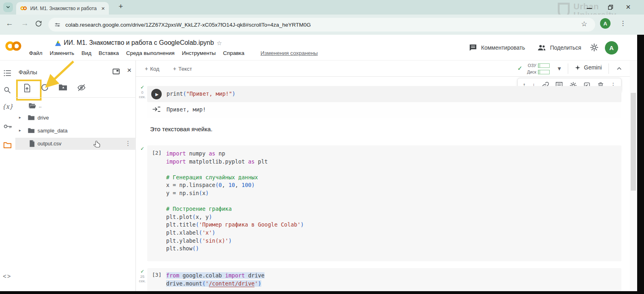  What do you see at coordinates (633, 176) in the screenshot?
I see `scrollbar-track` at bounding box center [633, 176].